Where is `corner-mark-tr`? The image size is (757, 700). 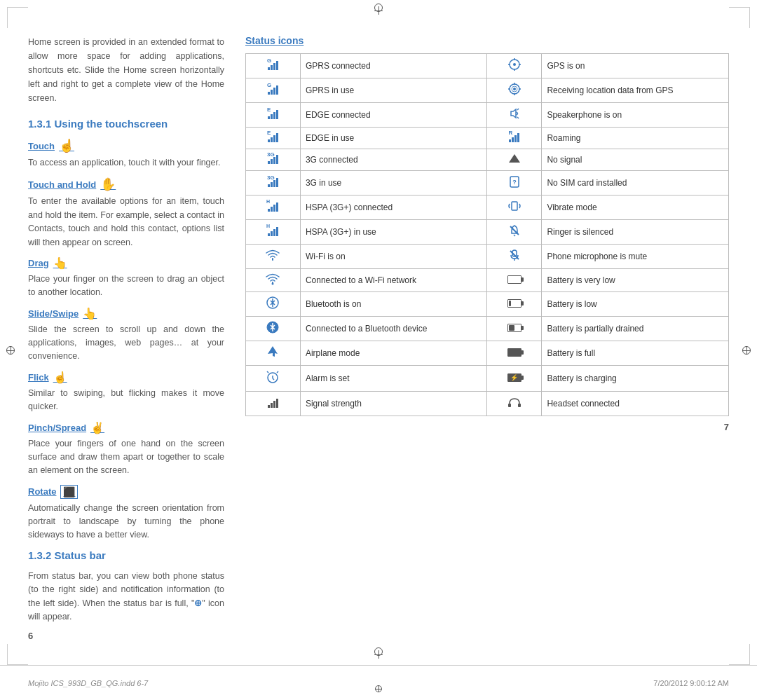 corner-mark-tr is located at coordinates (739, 18).